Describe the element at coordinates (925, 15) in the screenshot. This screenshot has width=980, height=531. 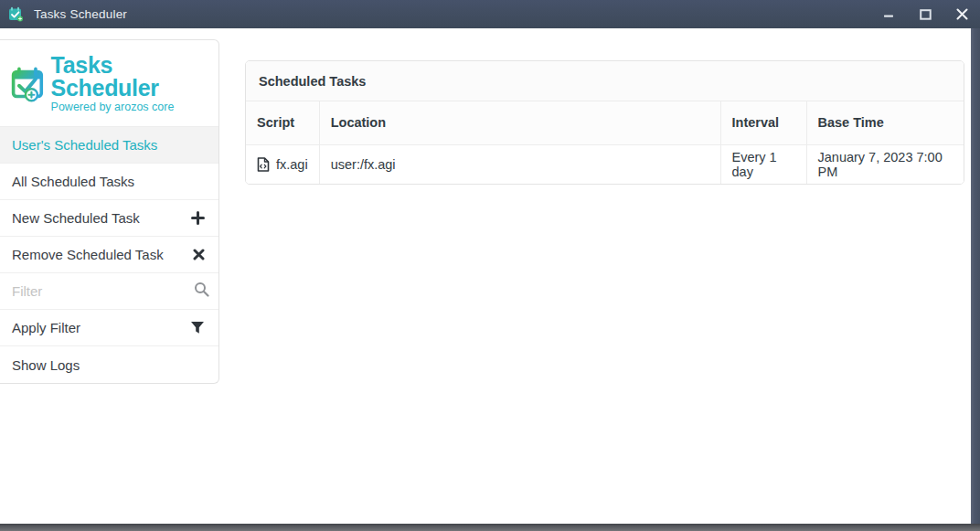
I see `window-controls` at that location.